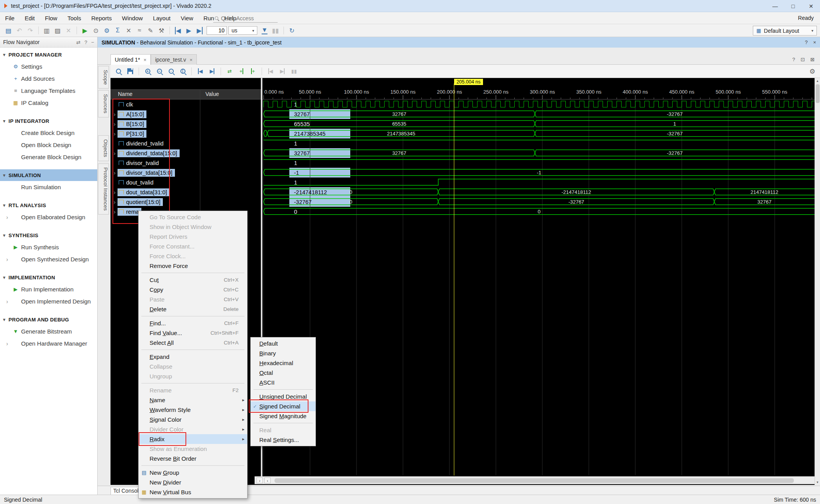 Image resolution: width=820 pixels, height=504 pixels. I want to click on scroll-down-icon: ▾, so click(818, 482).